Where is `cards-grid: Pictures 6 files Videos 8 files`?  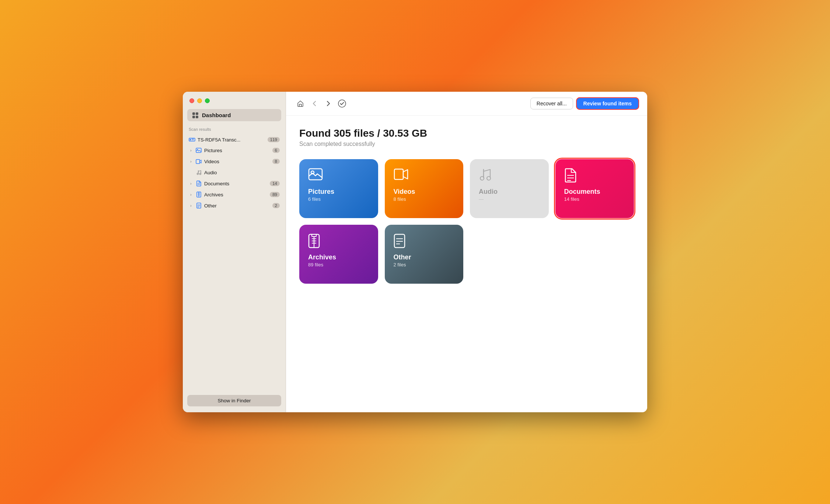 cards-grid: Pictures 6 files Videos 8 files is located at coordinates (467, 221).